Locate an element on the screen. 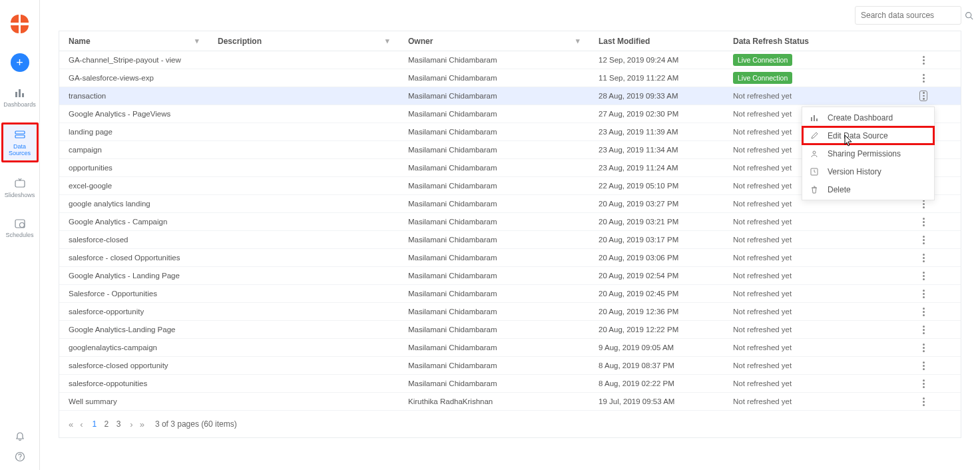 The width and height of the screenshot is (980, 470). ctx-label: Sharing Permissions is located at coordinates (864, 154).